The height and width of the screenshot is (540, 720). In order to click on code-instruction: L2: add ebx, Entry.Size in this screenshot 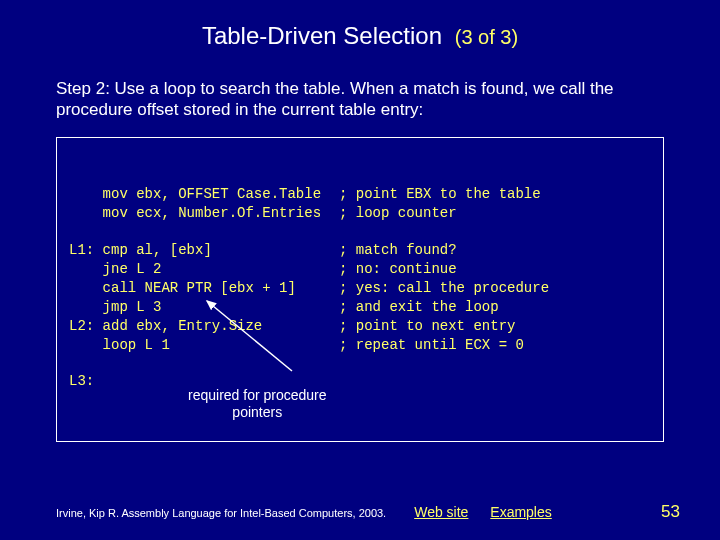, I will do `click(204, 326)`.